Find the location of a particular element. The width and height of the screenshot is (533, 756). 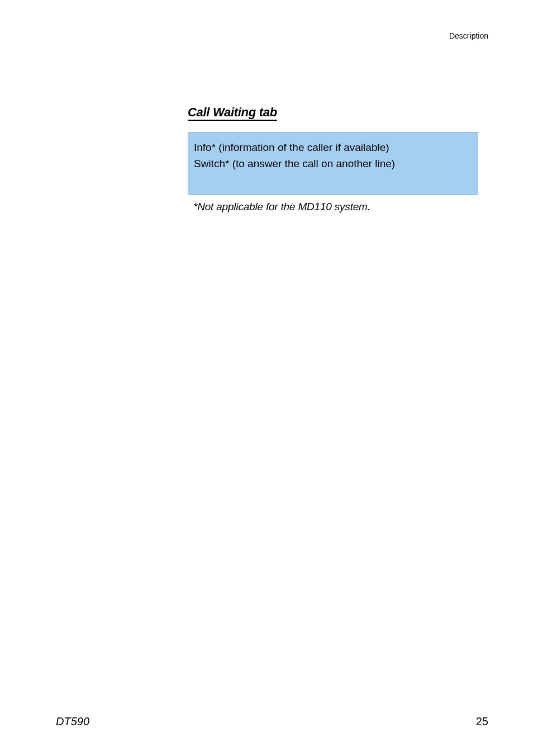

page-footer: DT590 25 is located at coordinates (272, 721).